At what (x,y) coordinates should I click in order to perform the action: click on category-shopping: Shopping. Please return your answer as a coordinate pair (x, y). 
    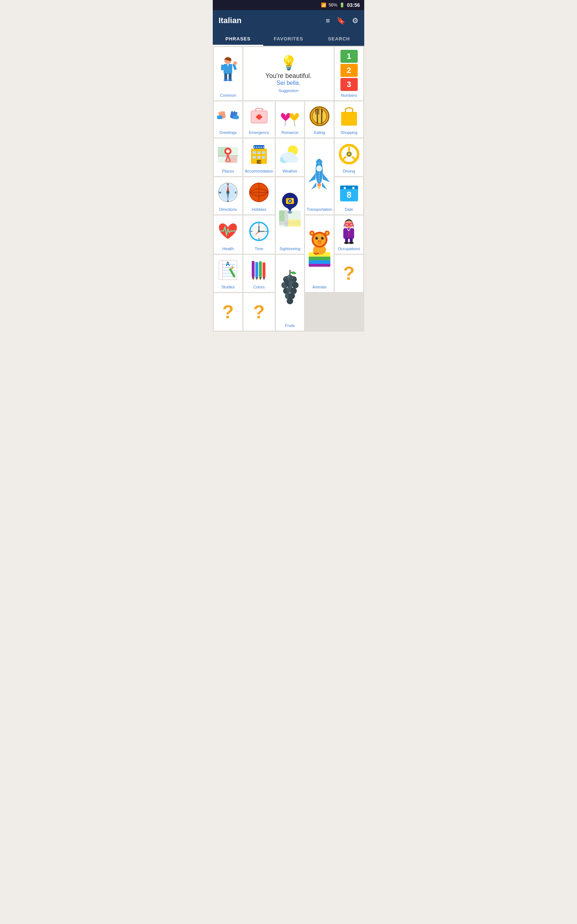
    Looking at the image, I should click on (349, 120).